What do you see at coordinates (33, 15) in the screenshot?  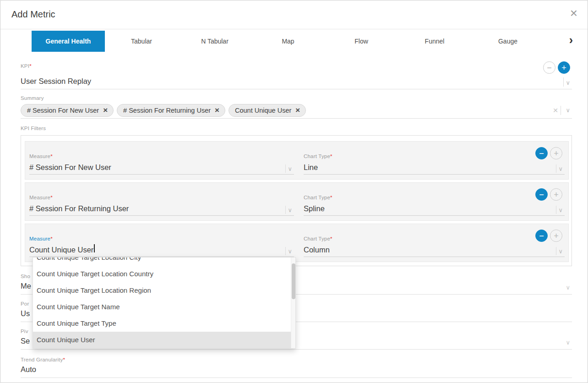 I see `dialog-title: Add Metric` at bounding box center [33, 15].